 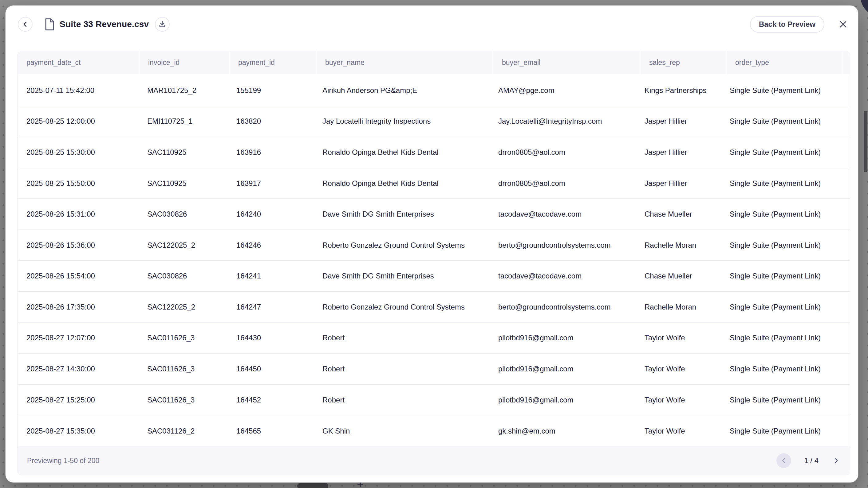 I want to click on table-cell-payment_date_ct: 2025-08-25 12:00:00, so click(x=78, y=121).